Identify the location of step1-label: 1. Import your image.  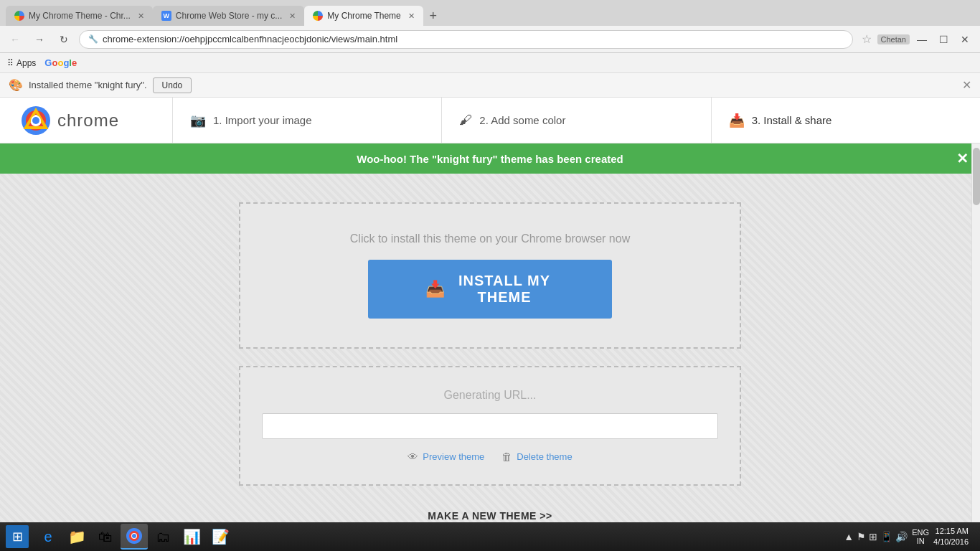
(263, 121).